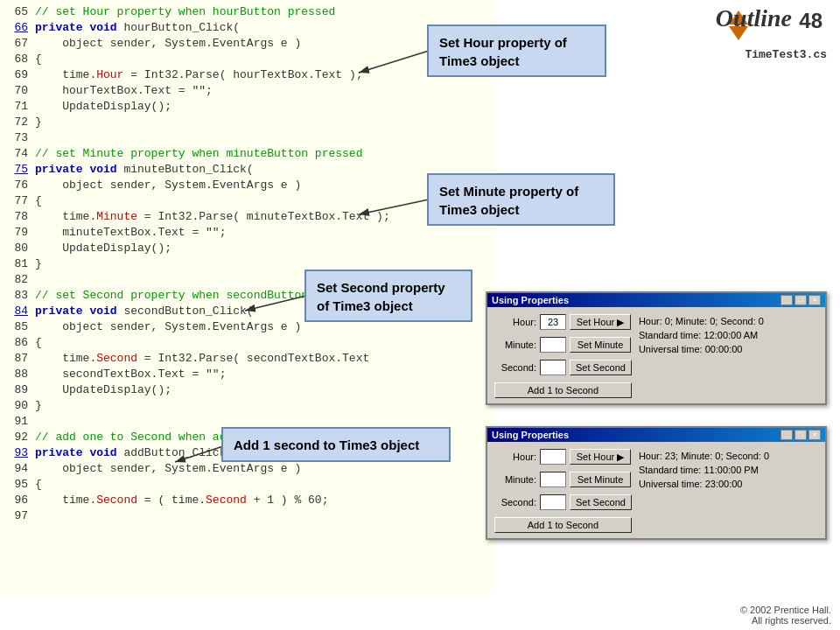  I want to click on code-line-75: 75 private void minuteButton_Click(, so click(247, 170).